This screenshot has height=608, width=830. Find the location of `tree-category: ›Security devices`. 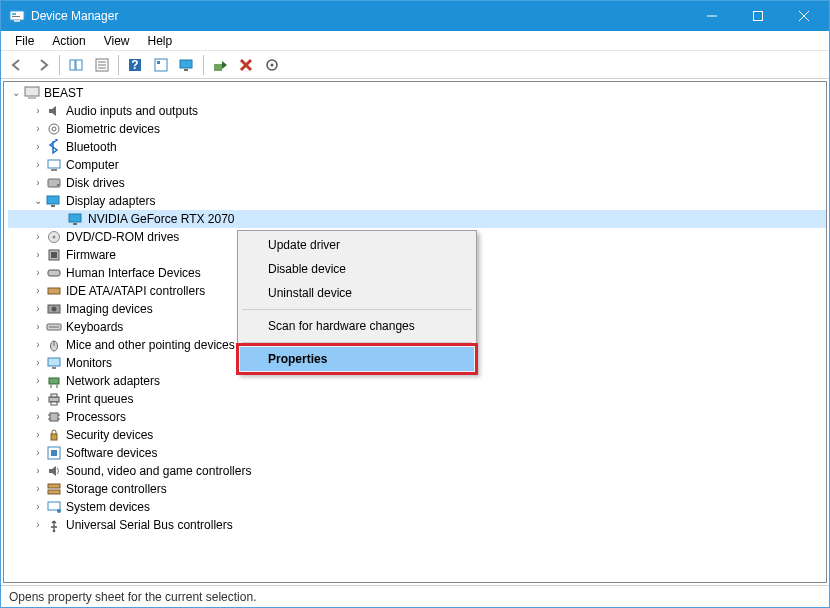

tree-category: ›Security devices is located at coordinates (417, 435).